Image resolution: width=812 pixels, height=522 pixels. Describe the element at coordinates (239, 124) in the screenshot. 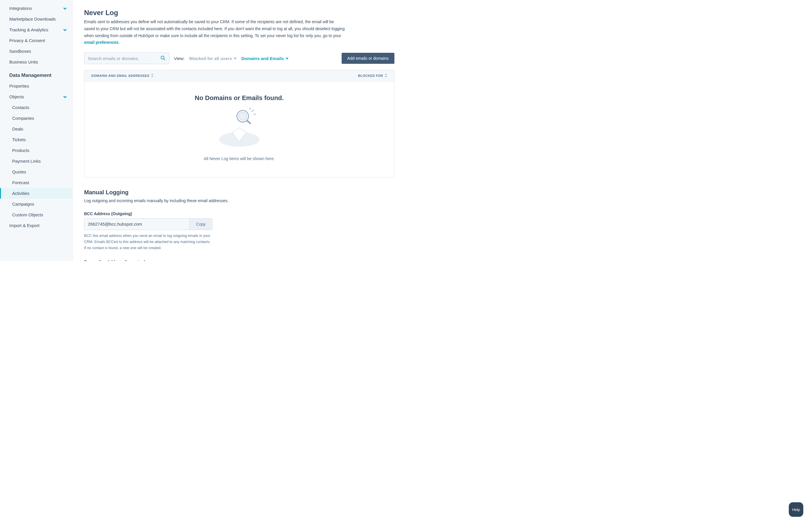

I see `never-log-table: Domains and Email Addresses Blocked For …` at that location.